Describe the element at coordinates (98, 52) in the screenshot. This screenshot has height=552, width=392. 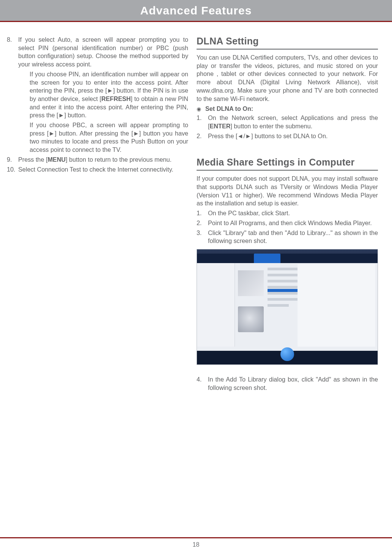
I see `list-item: 8. If you select Auto, a screen will app…` at that location.